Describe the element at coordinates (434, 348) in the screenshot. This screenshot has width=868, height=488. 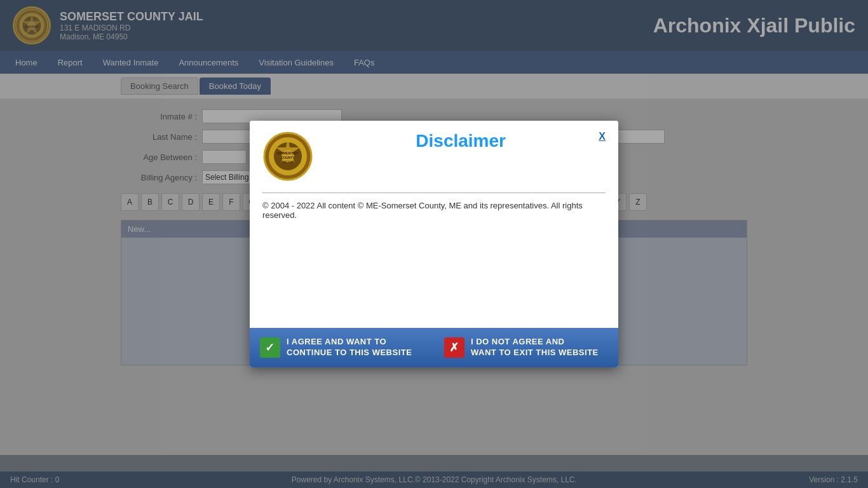
I see `modal-footer: ✓ I AGREE AND WANT TOCONTINUE TO THIS WE…` at that location.